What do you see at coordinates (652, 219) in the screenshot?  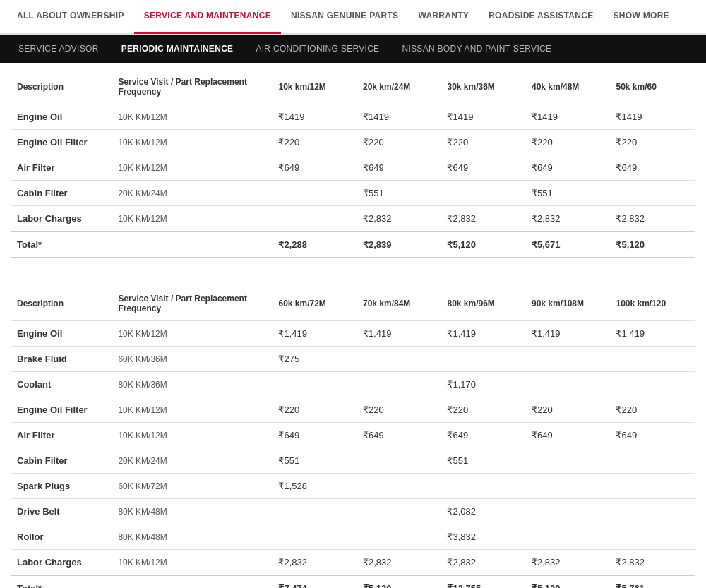 I see `row-v5: ₹2,832` at bounding box center [652, 219].